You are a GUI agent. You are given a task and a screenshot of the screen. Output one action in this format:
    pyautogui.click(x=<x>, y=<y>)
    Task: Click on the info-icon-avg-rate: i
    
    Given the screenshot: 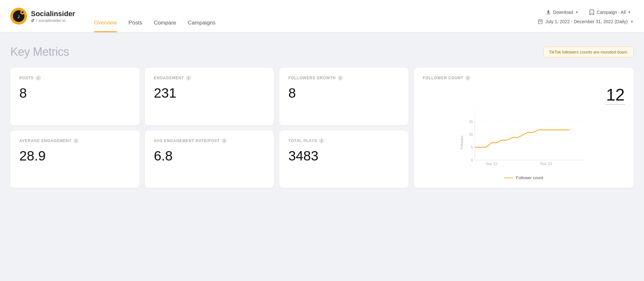 What is the action you would take?
    pyautogui.click(x=224, y=141)
    